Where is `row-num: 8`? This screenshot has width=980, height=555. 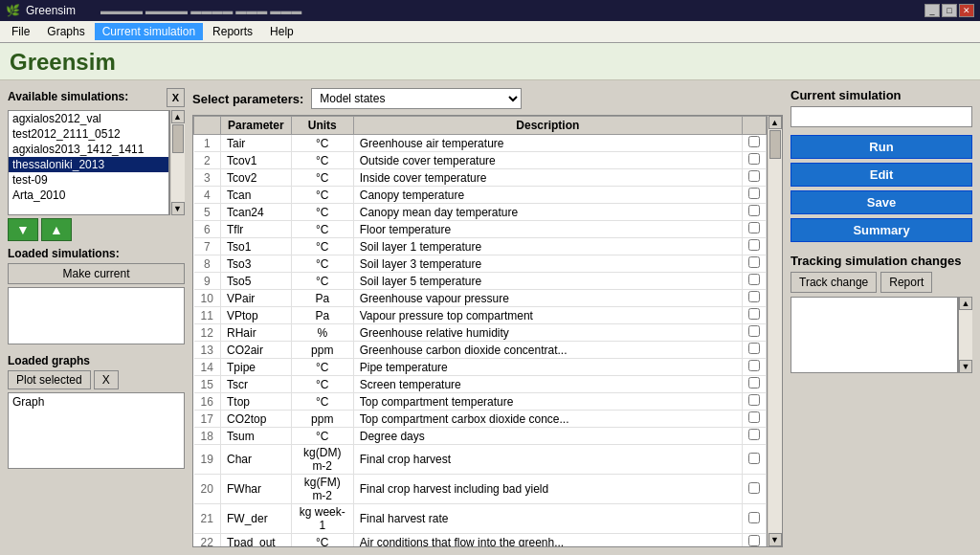 row-num: 8 is located at coordinates (208, 264).